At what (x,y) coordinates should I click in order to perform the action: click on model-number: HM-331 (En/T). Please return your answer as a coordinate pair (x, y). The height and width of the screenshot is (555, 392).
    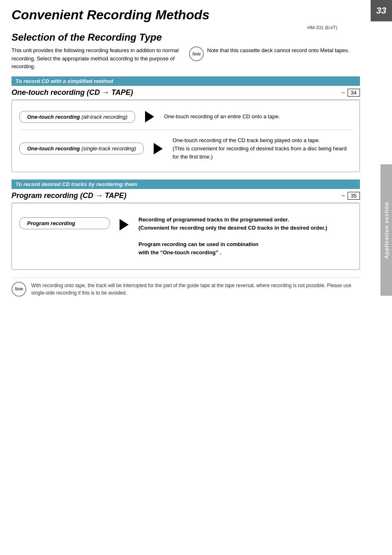
    Looking at the image, I should click on (174, 28).